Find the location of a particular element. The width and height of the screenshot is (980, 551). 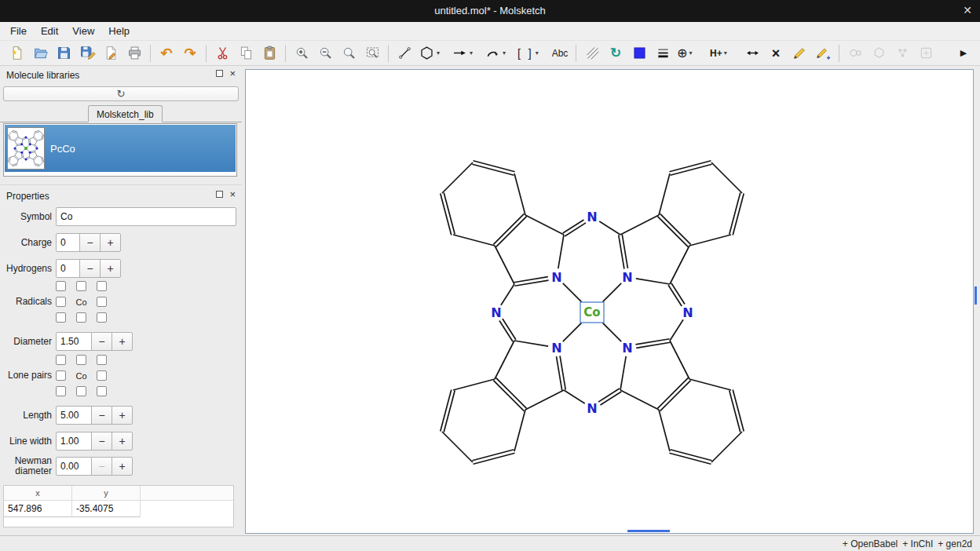

toolbar-extension-button: ▶ is located at coordinates (964, 53).